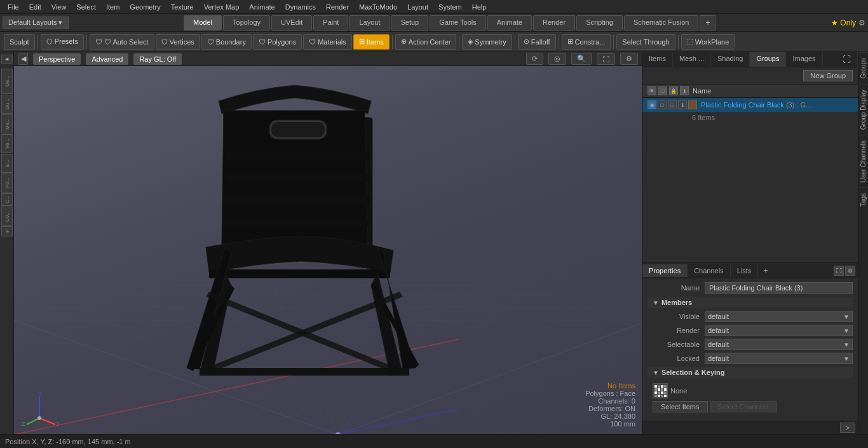 This screenshot has width=868, height=448. I want to click on menu-file: File, so click(13, 7).